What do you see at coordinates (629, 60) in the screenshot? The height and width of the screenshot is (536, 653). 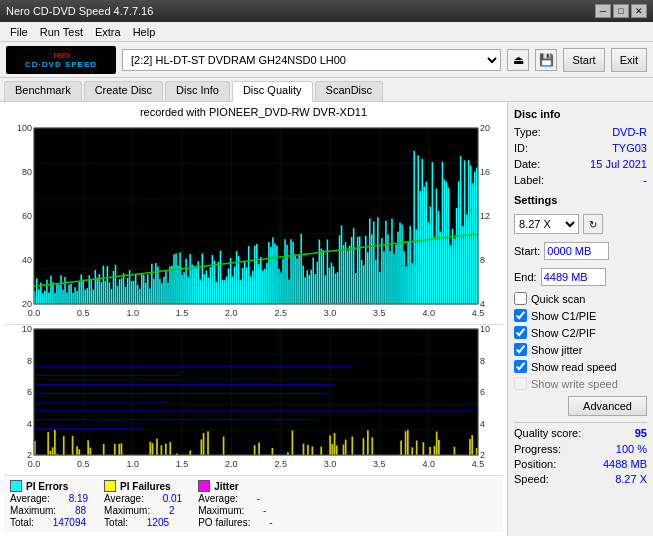 I see `exit-button: Exit` at bounding box center [629, 60].